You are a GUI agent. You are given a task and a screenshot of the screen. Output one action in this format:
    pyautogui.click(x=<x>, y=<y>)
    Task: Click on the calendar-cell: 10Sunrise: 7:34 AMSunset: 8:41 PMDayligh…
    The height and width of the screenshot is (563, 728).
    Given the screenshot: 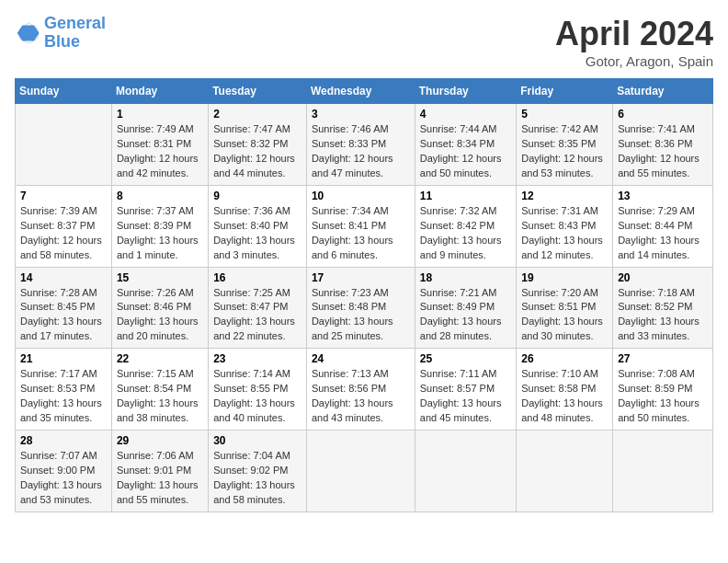 What is the action you would take?
    pyautogui.click(x=360, y=226)
    